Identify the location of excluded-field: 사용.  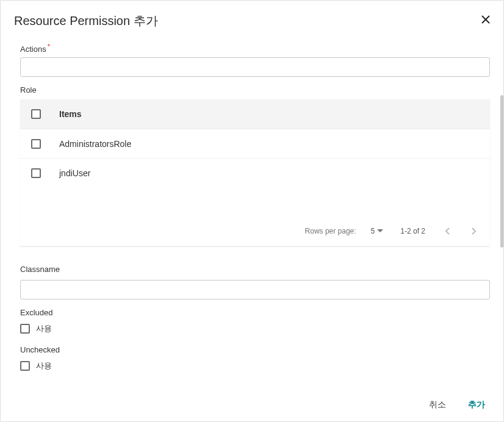
(255, 329).